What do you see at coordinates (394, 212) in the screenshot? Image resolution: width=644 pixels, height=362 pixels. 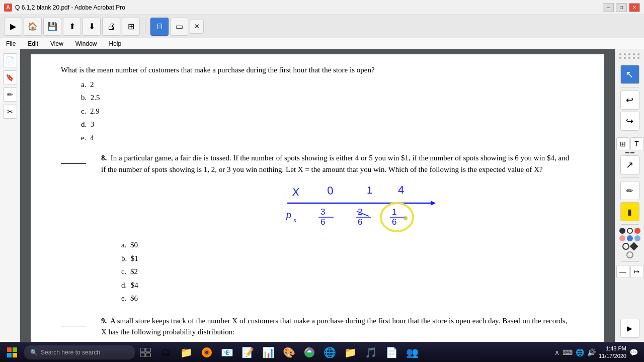 I see `svg-text: 1` at bounding box center [394, 212].